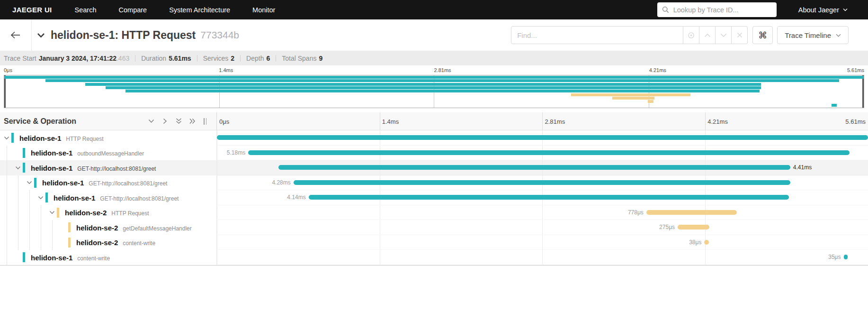  Describe the element at coordinates (16, 35) in the screenshot. I see `back-button` at that location.